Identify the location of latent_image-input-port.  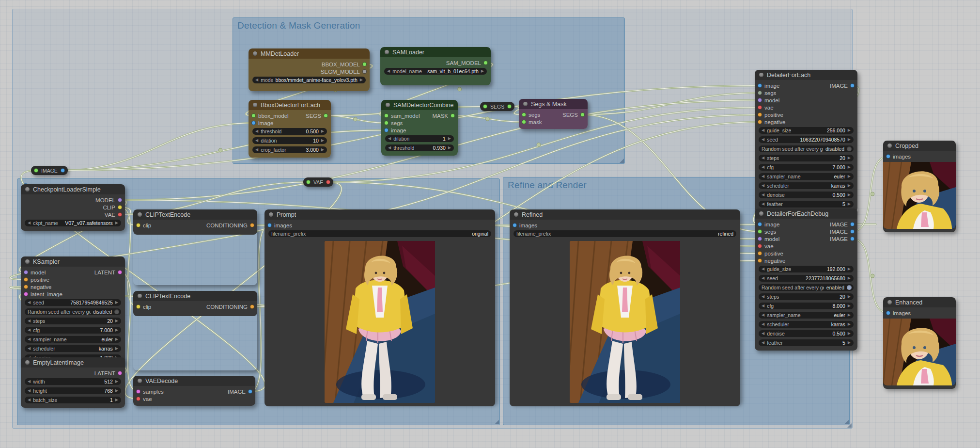
(26, 294).